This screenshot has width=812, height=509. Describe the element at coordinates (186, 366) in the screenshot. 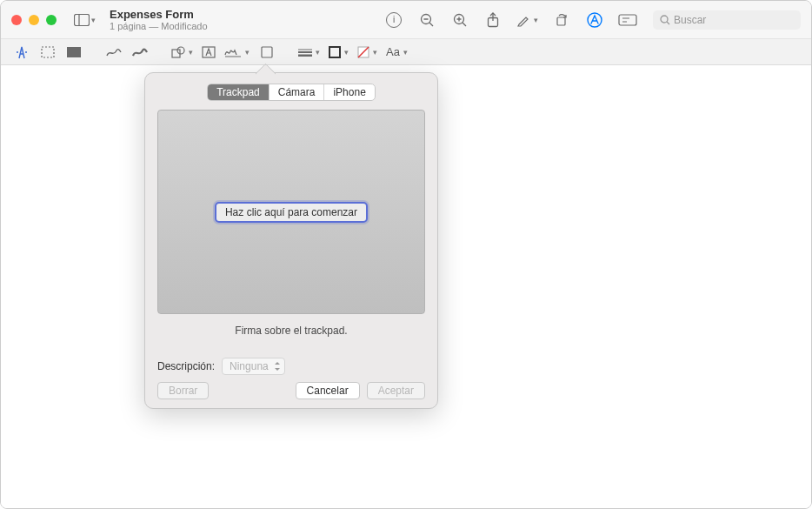

I see `description-label: Descripción:` at that location.